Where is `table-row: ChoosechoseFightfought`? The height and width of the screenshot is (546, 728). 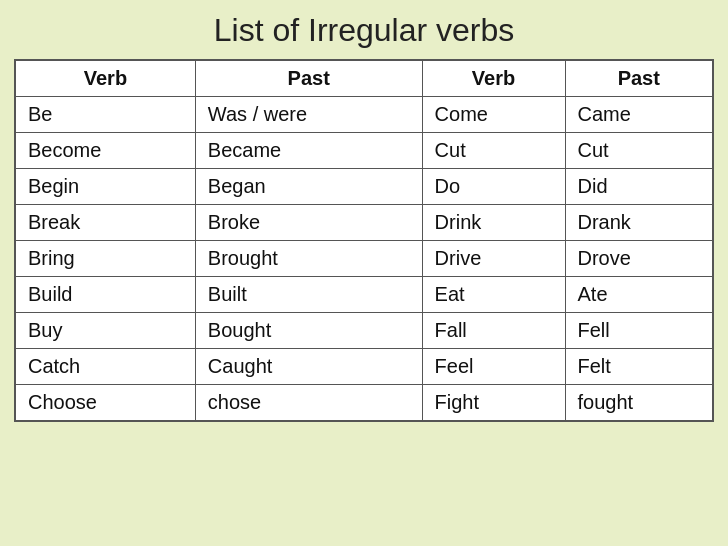
table-row: ChoosechoseFightfought is located at coordinates (364, 404).